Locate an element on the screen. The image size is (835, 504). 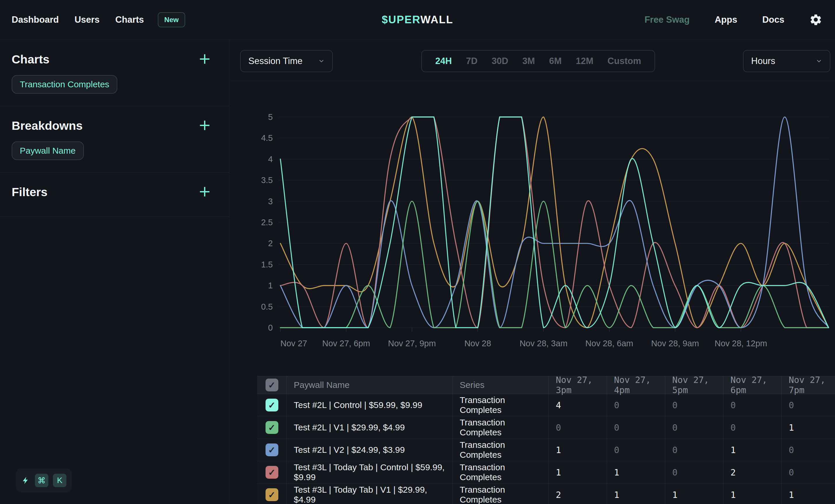
command-palette-shortcut: ⌘ K is located at coordinates (44, 480).